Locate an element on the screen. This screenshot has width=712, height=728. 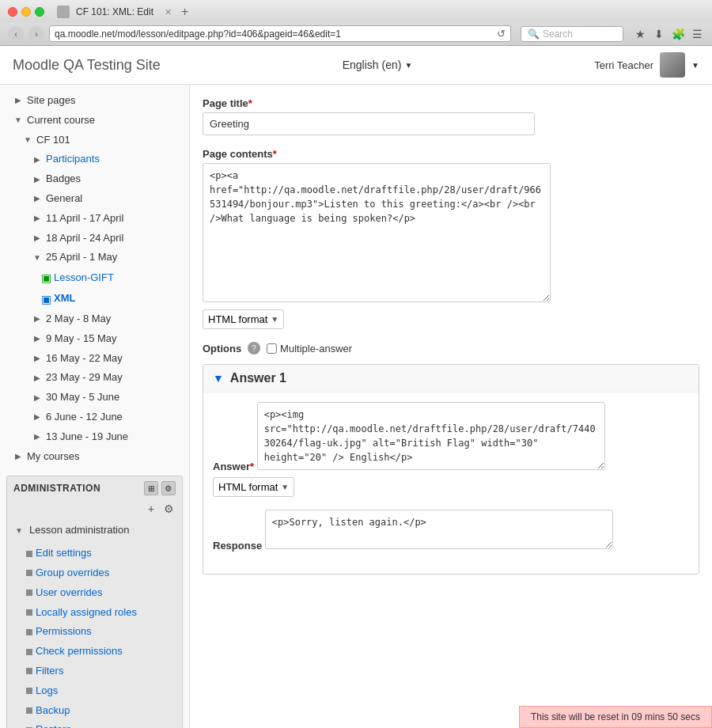
admin-locally-assigned-roles: Locally assigned roles is located at coordinates (98, 612).